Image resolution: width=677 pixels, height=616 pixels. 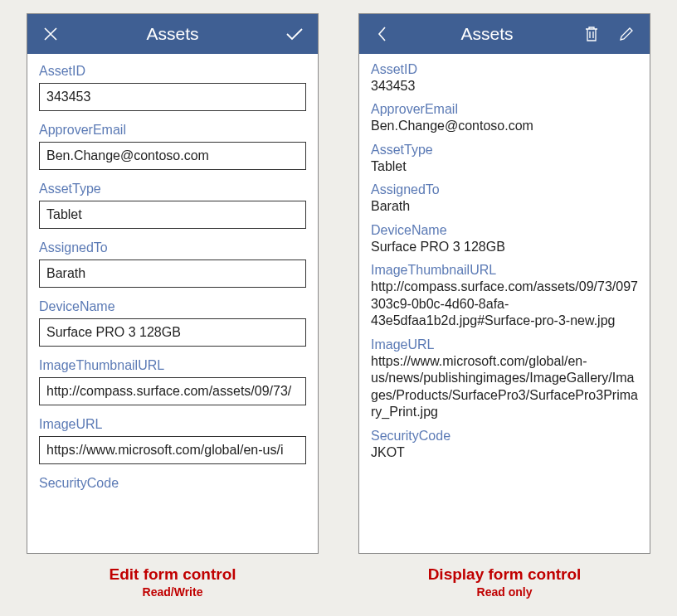 I want to click on edit-header: Assets, so click(x=173, y=34).